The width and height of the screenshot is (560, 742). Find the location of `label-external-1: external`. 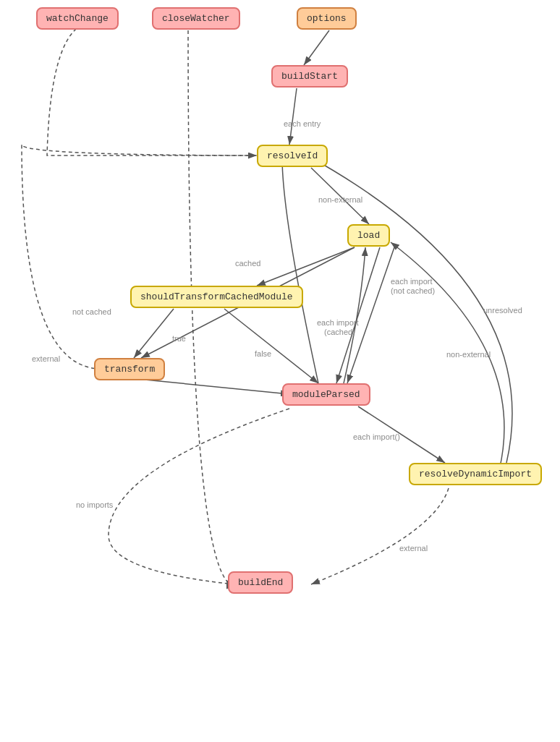

label-external-1: external is located at coordinates (46, 359).